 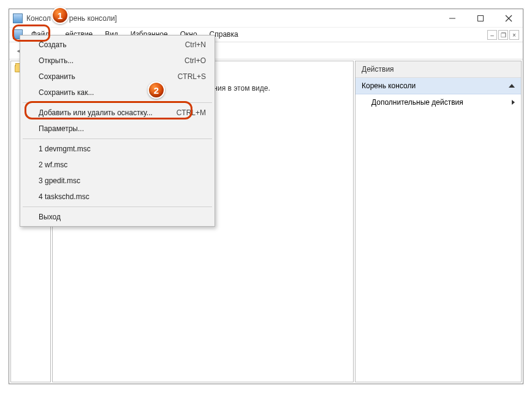 What do you see at coordinates (438, 70) in the screenshot?
I see `actions-header: Действия` at bounding box center [438, 70].